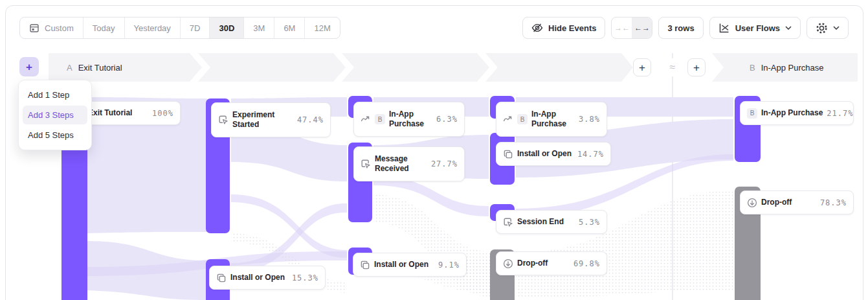  What do you see at coordinates (840, 113) in the screenshot?
I see `node-percent: 21.7%` at bounding box center [840, 113].